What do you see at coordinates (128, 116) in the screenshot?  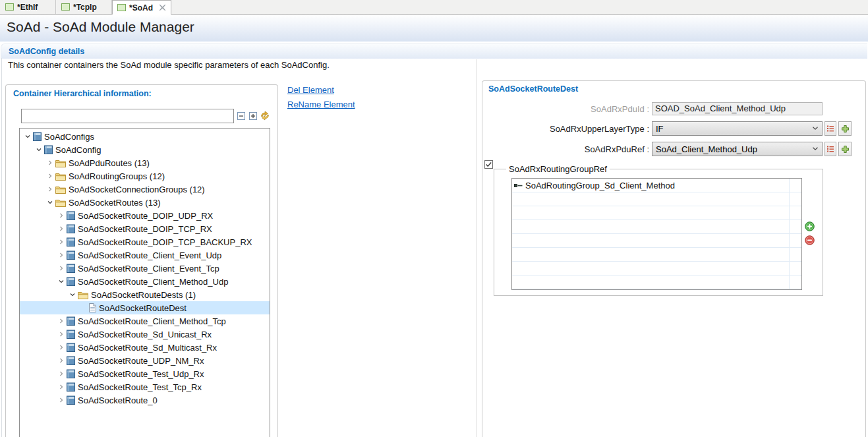 I see `tree-filter-input` at bounding box center [128, 116].